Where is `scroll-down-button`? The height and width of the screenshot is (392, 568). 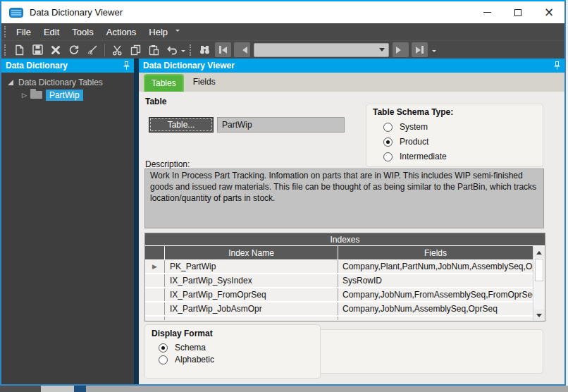 scroll-down-button is located at coordinates (539, 315).